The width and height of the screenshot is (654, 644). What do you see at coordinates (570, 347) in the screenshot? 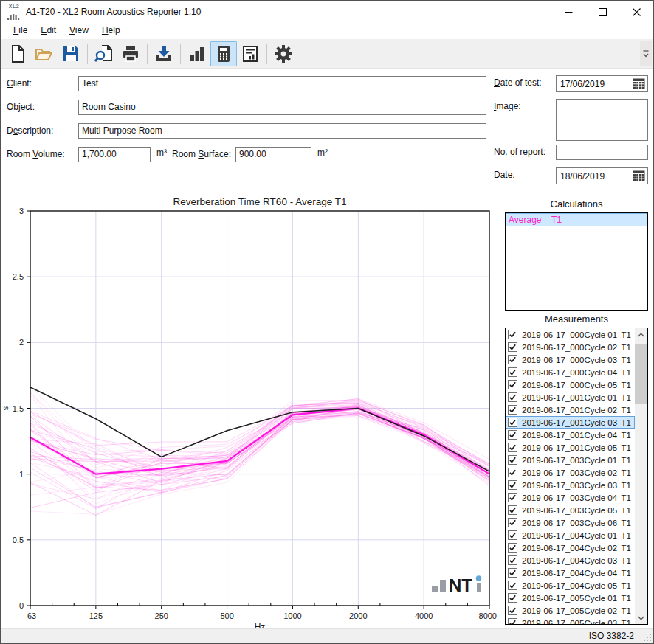
I see `measurement-row: 2019-06-17_000Cycle 02 T1` at bounding box center [570, 347].